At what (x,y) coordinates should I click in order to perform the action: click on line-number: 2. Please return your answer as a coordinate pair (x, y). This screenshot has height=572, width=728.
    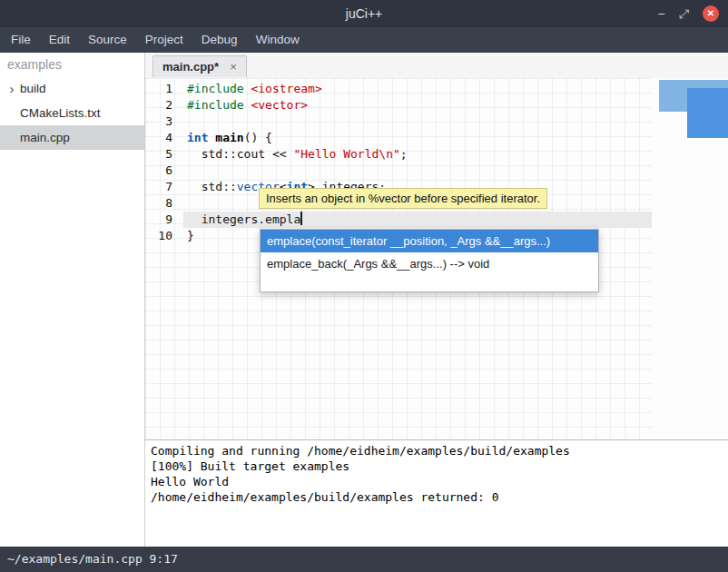
    Looking at the image, I should click on (164, 105).